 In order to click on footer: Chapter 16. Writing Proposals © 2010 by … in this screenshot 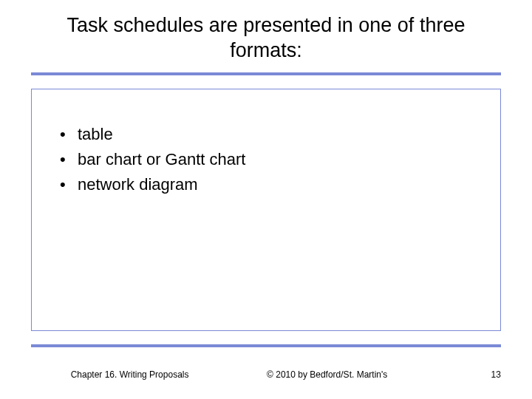, I will do `click(266, 375)`.